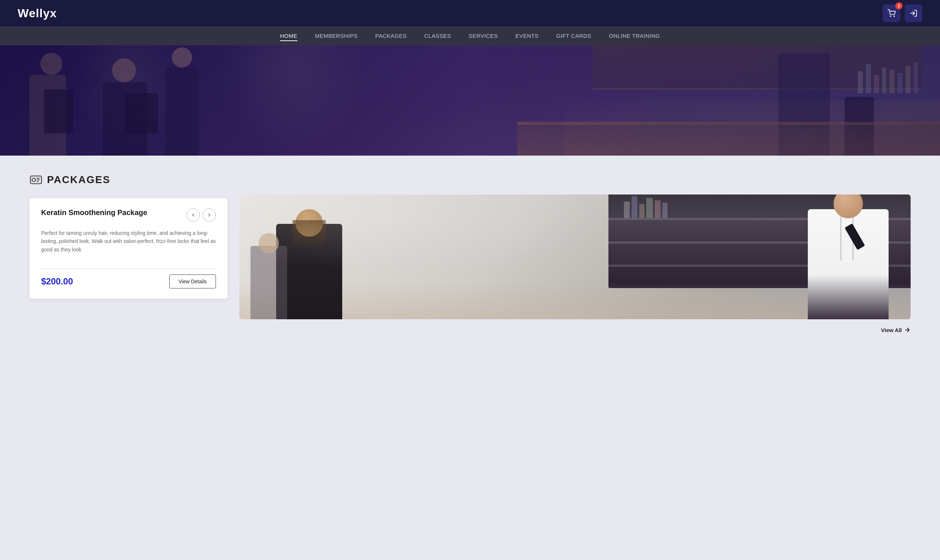 This screenshot has width=940, height=560. I want to click on nav-item-gift-cards: GIFT CARDS, so click(574, 36).